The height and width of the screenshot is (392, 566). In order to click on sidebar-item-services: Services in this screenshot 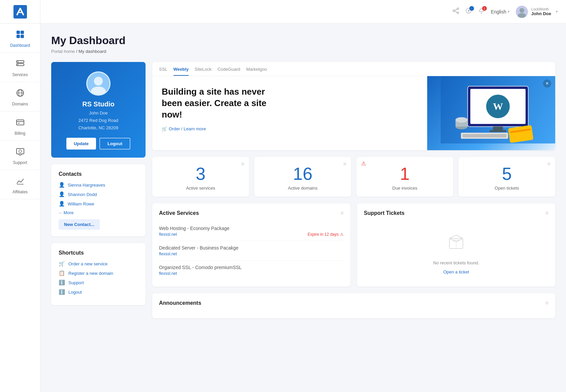, I will do `click(20, 67)`.